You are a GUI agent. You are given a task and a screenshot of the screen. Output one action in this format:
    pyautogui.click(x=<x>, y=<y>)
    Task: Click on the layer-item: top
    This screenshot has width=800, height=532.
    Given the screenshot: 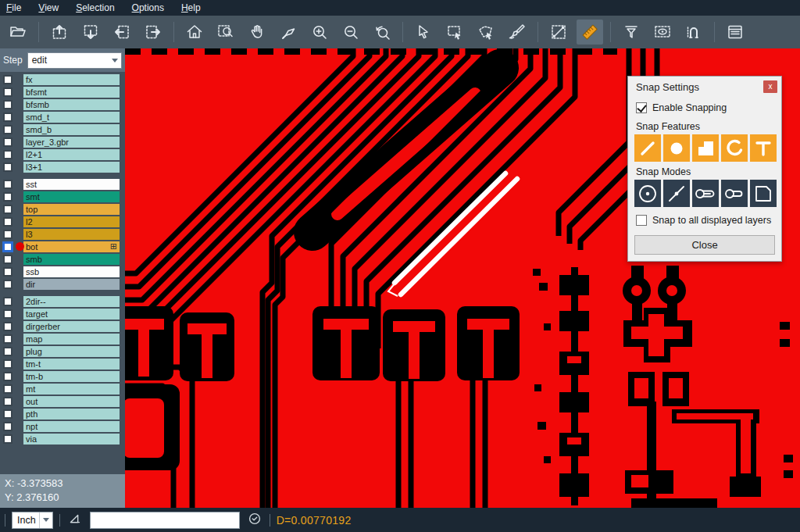 What is the action you would take?
    pyautogui.click(x=72, y=209)
    